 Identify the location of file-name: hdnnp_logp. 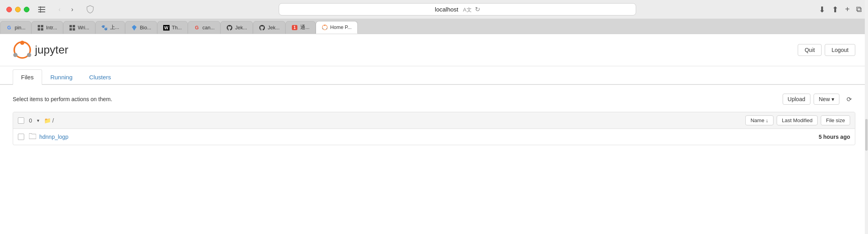
(54, 137).